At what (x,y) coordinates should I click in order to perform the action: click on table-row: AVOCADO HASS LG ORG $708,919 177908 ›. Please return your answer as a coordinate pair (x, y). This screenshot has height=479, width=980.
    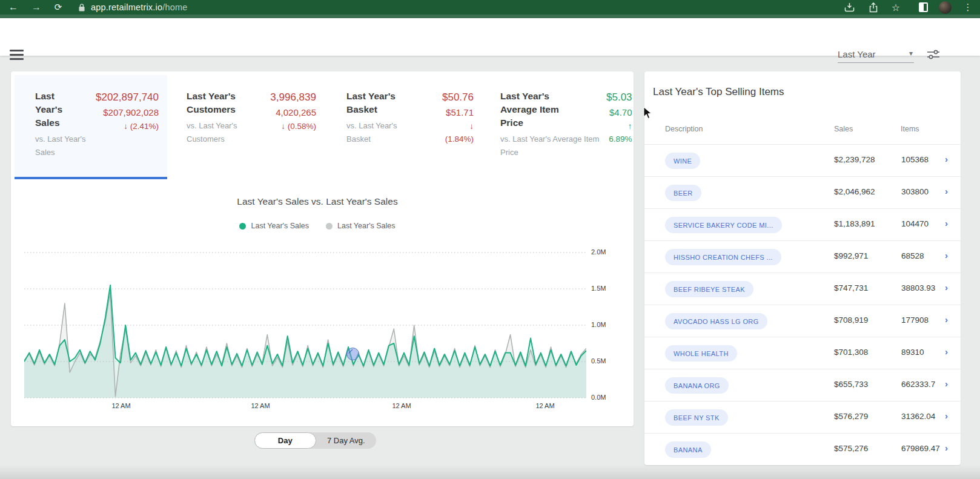
    Looking at the image, I should click on (803, 321).